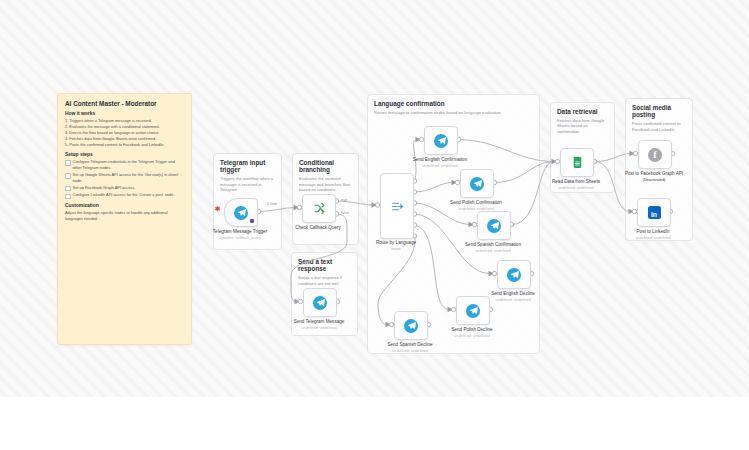 Image resolution: width=749 pixels, height=450 pixels. I want to click on output-label-false: false, so click(345, 213).